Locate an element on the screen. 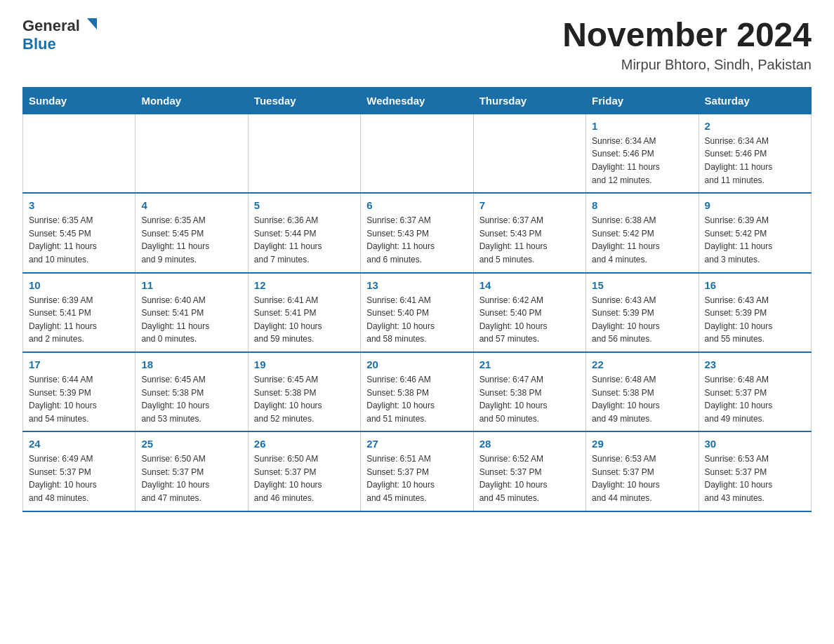 Image resolution: width=834 pixels, height=644 pixels. calendar-cell: 19Sunrise: 6:45 AM Sunset: 5:38 PM Dayli… is located at coordinates (304, 391).